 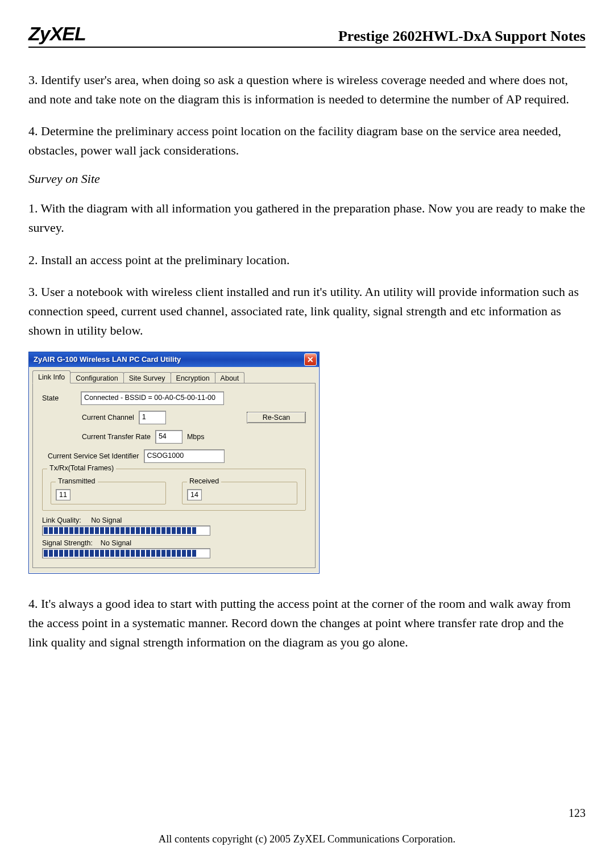 What do you see at coordinates (174, 360) in the screenshot?
I see `dialog-titlebar: ZyAIR G-100 Wireless LAN PC Card Utility…` at bounding box center [174, 360].